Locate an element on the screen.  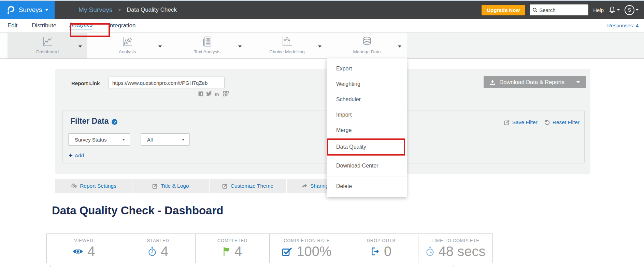
account-menu: S is located at coordinates (631, 10).